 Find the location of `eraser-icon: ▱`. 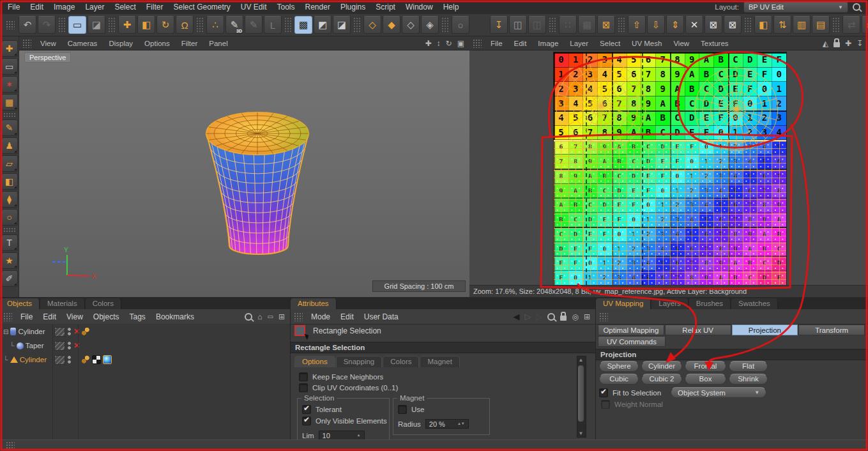

eraser-icon: ▱ is located at coordinates (10, 164).